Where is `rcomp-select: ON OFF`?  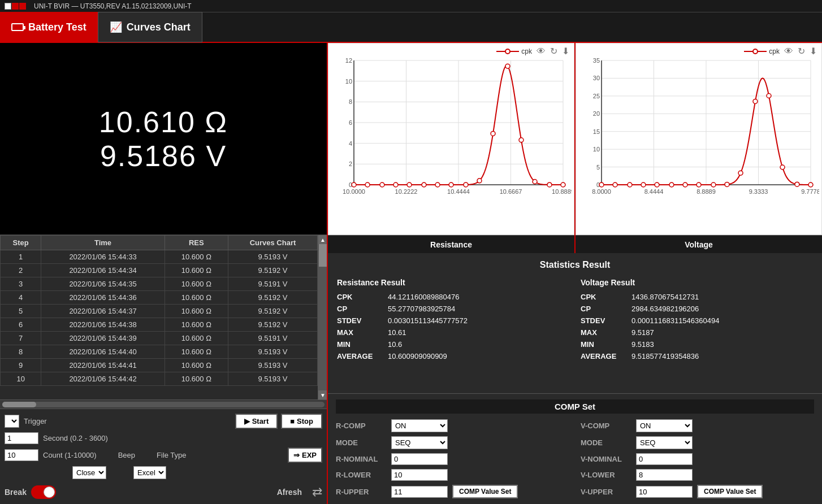 rcomp-select: ON OFF is located at coordinates (419, 426).